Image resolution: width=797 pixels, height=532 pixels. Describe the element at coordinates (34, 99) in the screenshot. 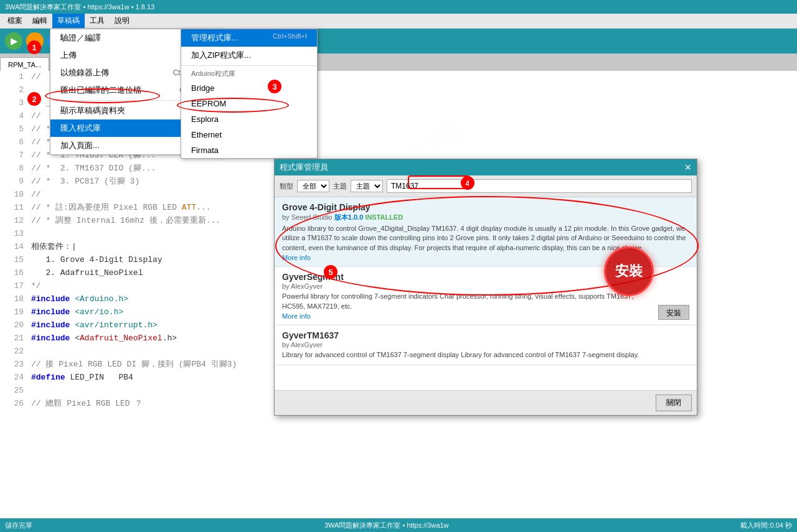

I see `annotation-2: 2` at that location.